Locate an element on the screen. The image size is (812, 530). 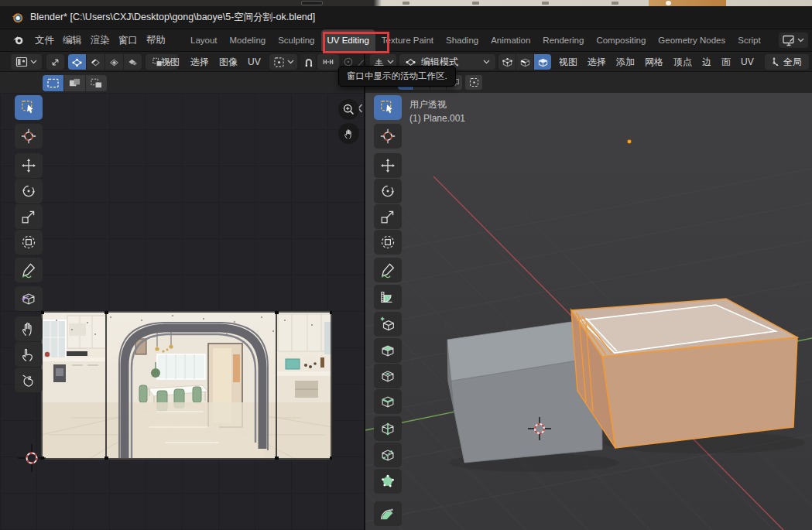
uv-image-editor-icon is located at coordinates (22, 62).